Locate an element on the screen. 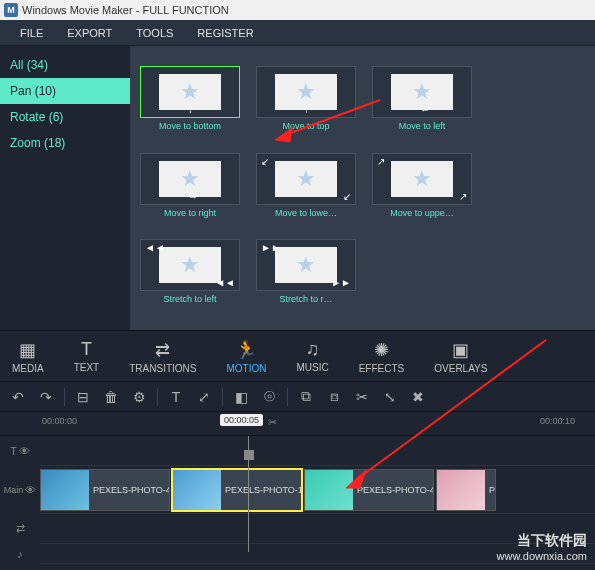  audio-track-icon: ♪ is located at coordinates (20, 554).